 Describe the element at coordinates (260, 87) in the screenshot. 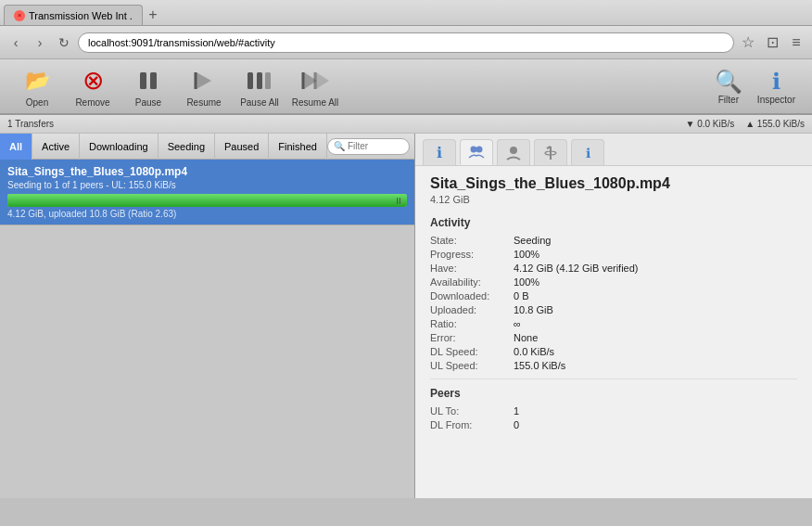

I see `pause-all-button: Pause All` at that location.